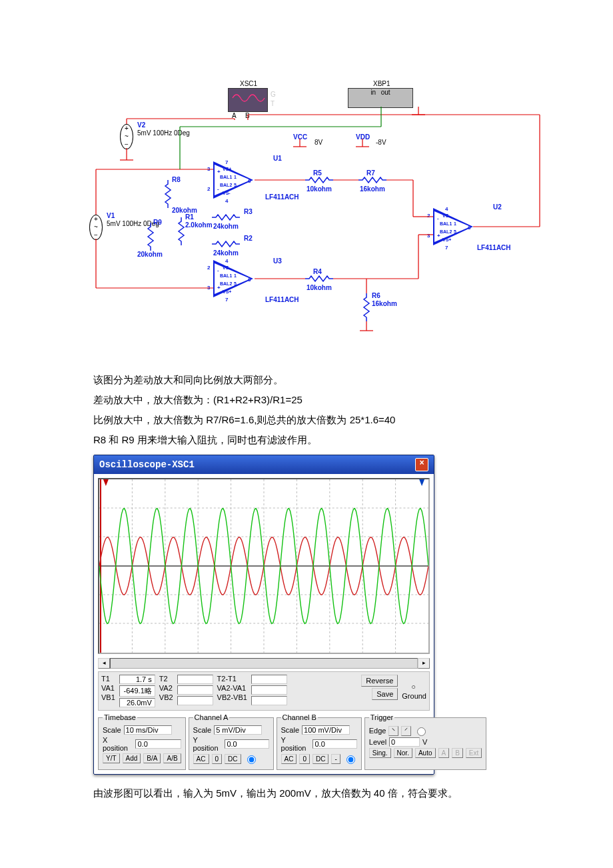 The width and height of the screenshot is (613, 868). I want to click on cha-scale-input: 5 mV/Div, so click(238, 730).